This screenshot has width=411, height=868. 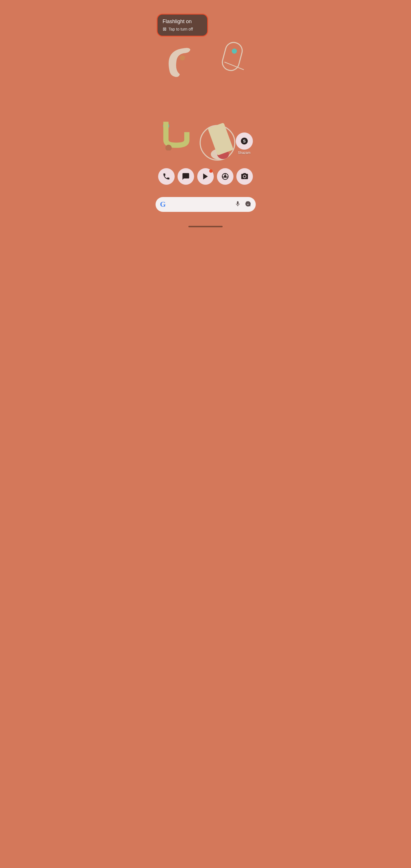 What do you see at coordinates (177, 135) in the screenshot?
I see `u-shape` at bounding box center [177, 135].